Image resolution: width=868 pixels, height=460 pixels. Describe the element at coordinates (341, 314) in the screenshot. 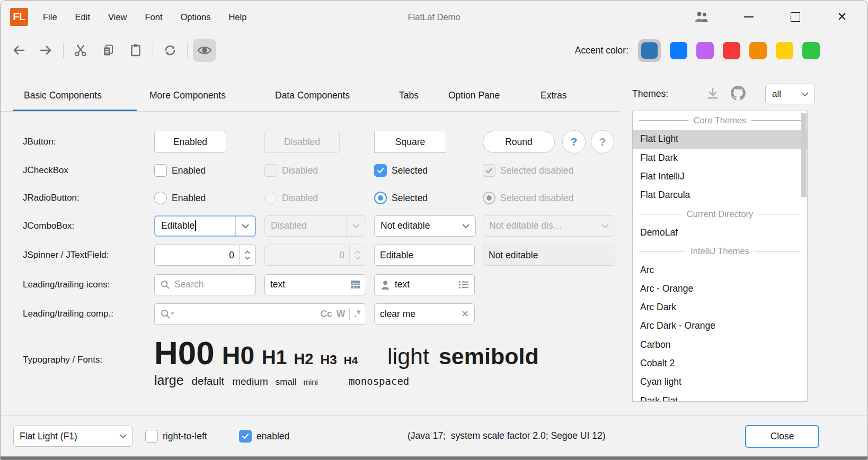

I see `whole-word-toggle: W` at that location.